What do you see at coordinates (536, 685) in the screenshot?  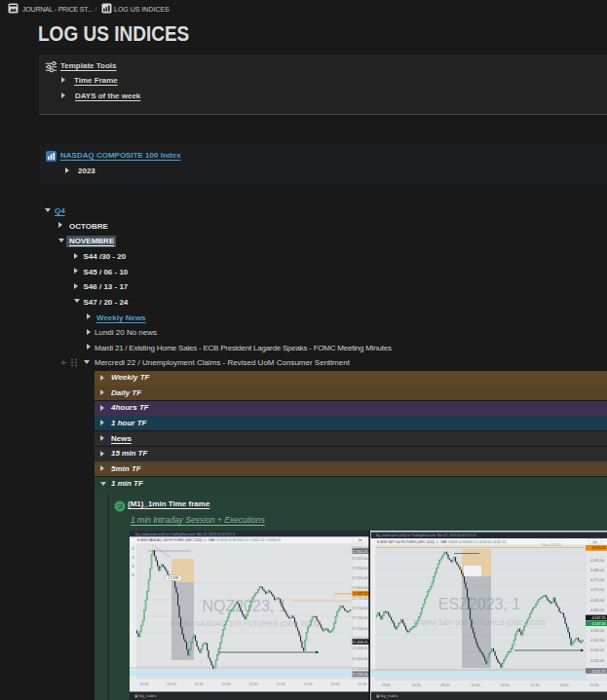 I see `svg-text: 15:30` at bounding box center [536, 685].